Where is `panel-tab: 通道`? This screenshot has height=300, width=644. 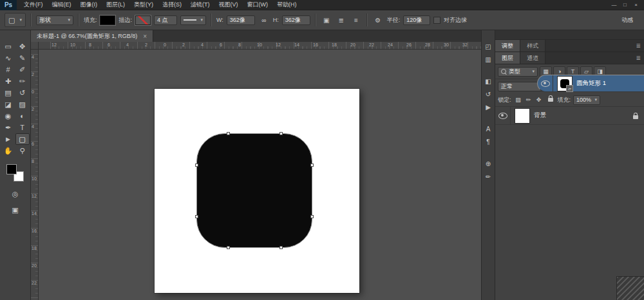
panel-tab: 通道 is located at coordinates (533, 58).